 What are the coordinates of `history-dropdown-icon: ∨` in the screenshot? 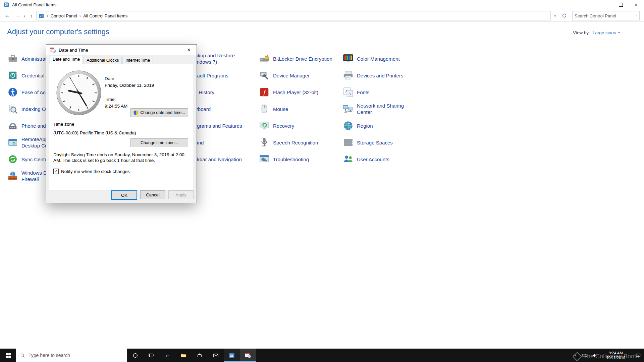 It's located at (24, 15).